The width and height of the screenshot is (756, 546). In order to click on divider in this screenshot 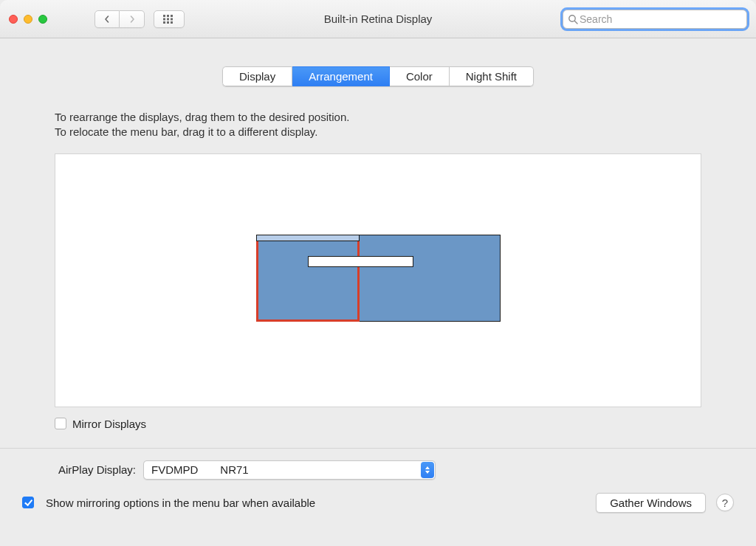, I will do `click(378, 449)`.